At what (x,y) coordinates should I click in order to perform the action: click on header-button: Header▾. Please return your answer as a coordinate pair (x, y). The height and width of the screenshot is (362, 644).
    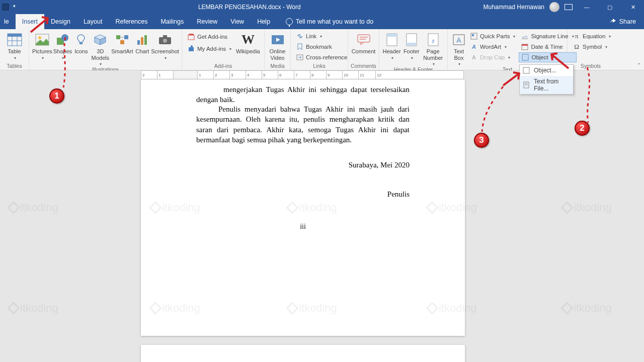
    Looking at the image, I should click on (391, 46).